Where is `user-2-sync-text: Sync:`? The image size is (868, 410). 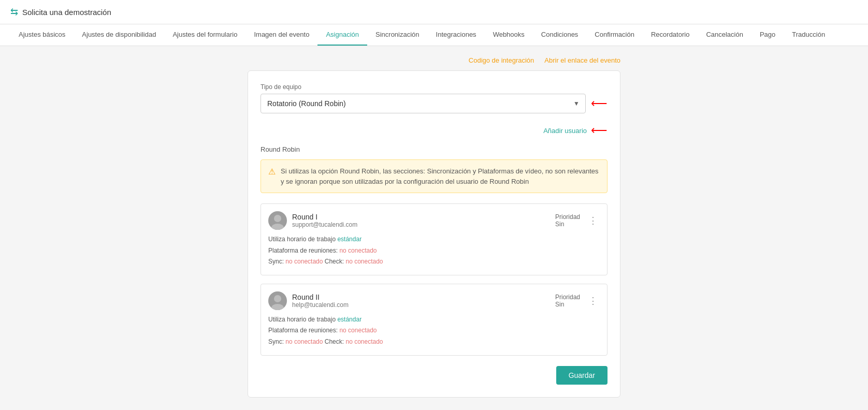
user-2-sync-text: Sync: is located at coordinates (276, 342).